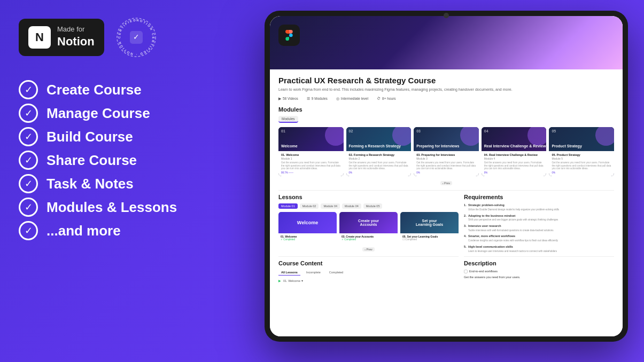  What do you see at coordinates (539, 207) in the screenshot?
I see `req-item-1: Strategic problem-solving Utilize the Do…` at bounding box center [539, 207].